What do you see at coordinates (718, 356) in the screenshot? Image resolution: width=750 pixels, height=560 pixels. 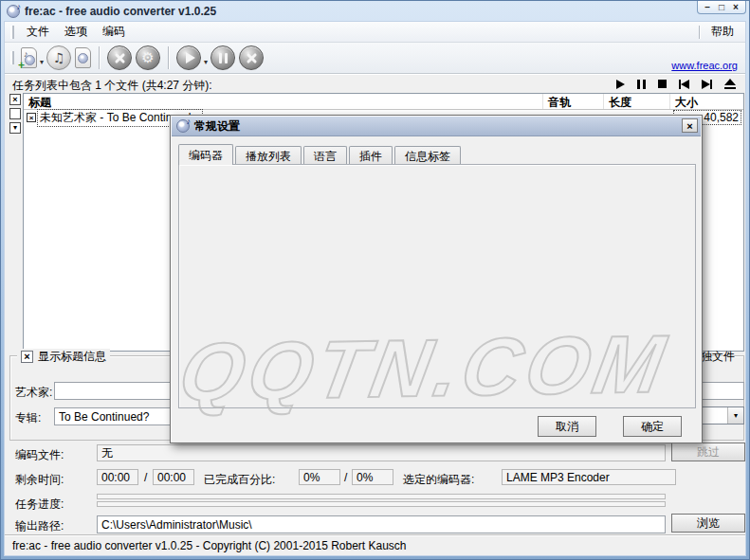 I see `truncated-label-fragment: 独文件` at bounding box center [718, 356].